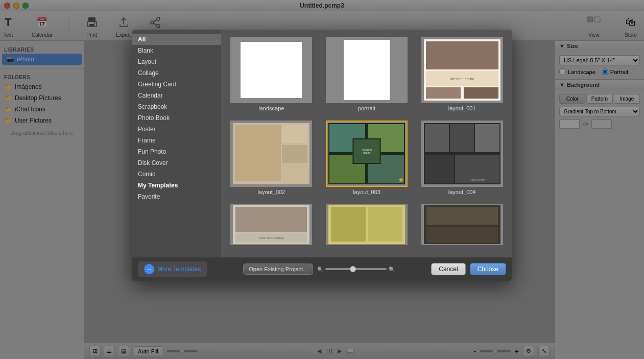 The width and height of the screenshot is (644, 359). What do you see at coordinates (367, 70) in the screenshot?
I see `blank-portrait-visual` at bounding box center [367, 70].